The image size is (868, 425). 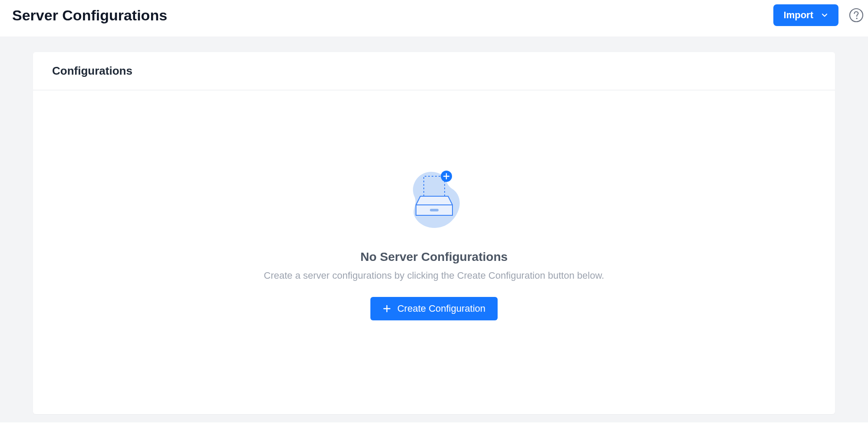 I want to click on chevron-down-icon, so click(x=825, y=15).